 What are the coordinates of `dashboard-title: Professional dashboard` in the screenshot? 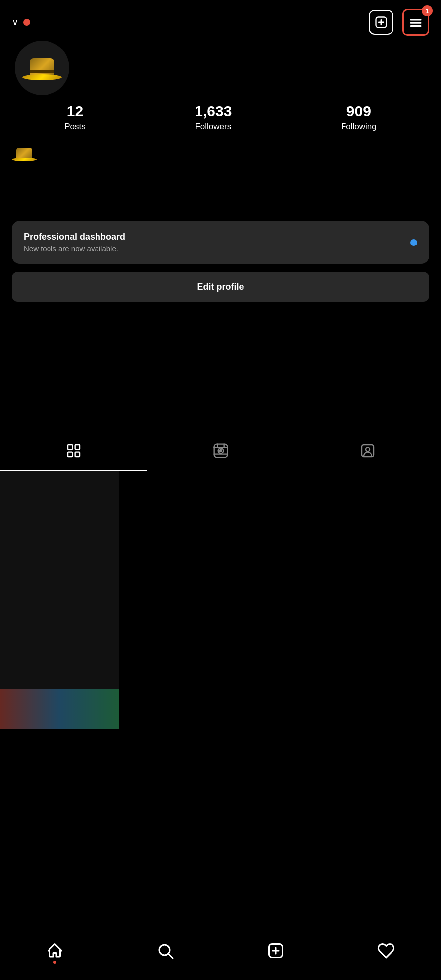 It's located at (74, 237).